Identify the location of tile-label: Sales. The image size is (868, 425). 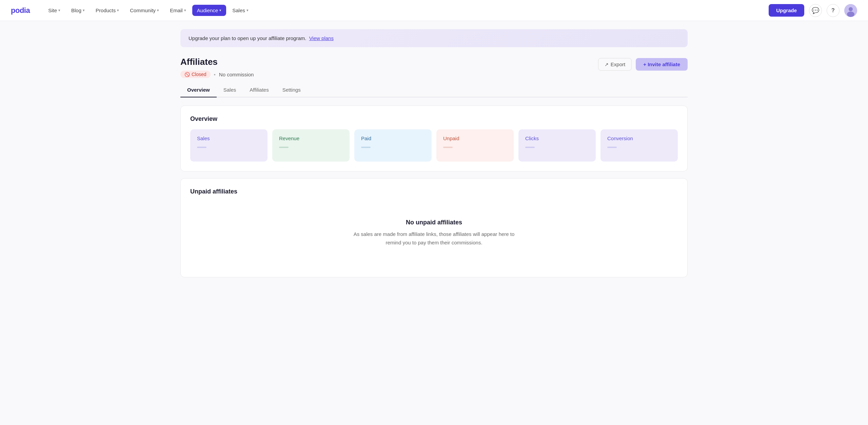
(229, 138).